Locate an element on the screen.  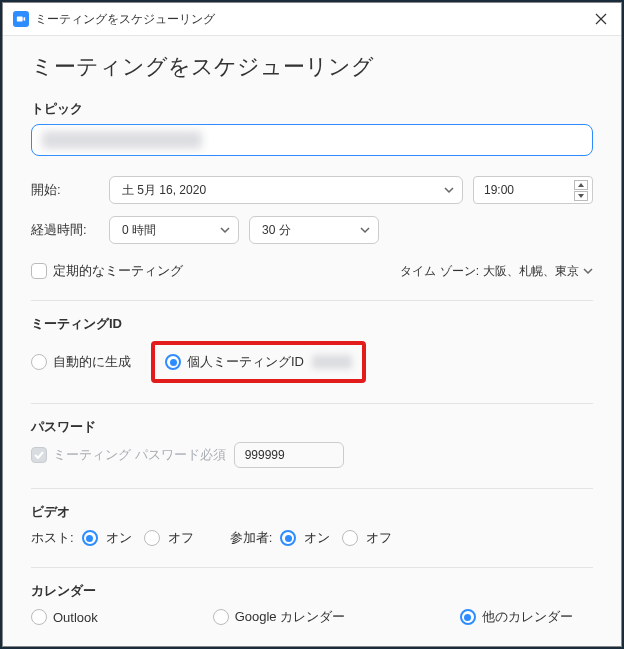
calendar-google-label: Google カレンダー is located at coordinates (290, 617).